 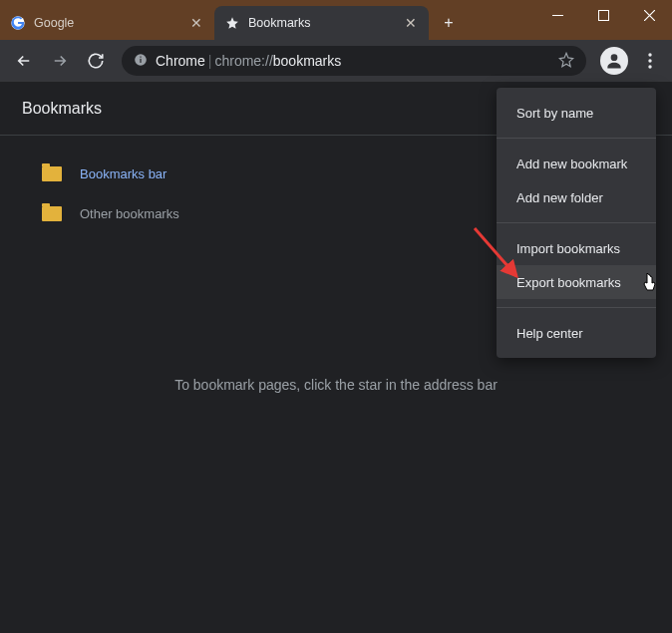 What do you see at coordinates (321, 23) in the screenshot?
I see `tab-bookmarks: Bookmarks ✕` at bounding box center [321, 23].